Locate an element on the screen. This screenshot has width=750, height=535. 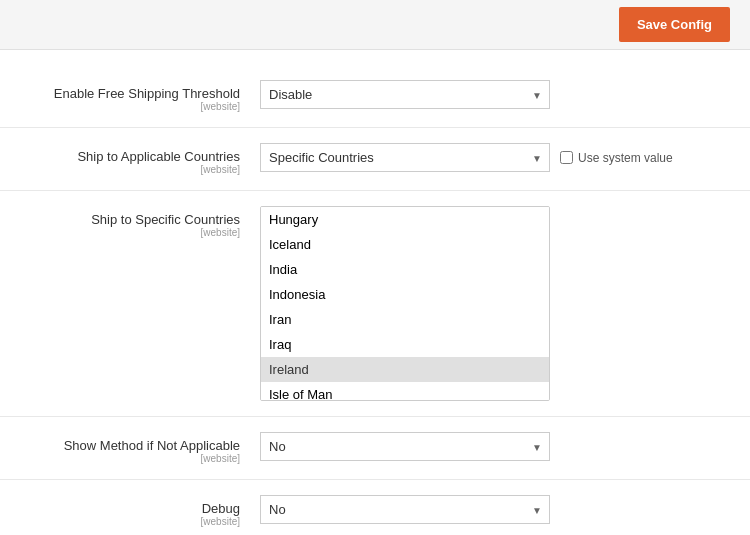
debug-label: Debug [website] is located at coordinates (145, 511).